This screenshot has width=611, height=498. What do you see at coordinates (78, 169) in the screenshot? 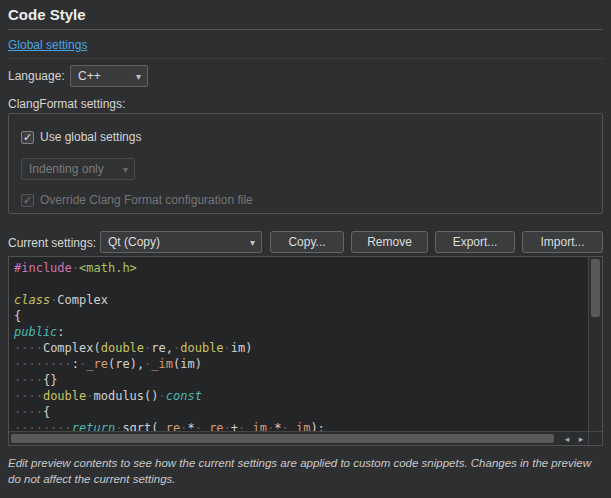
I see `indenting-mode-select: Indenting only ▾` at bounding box center [78, 169].